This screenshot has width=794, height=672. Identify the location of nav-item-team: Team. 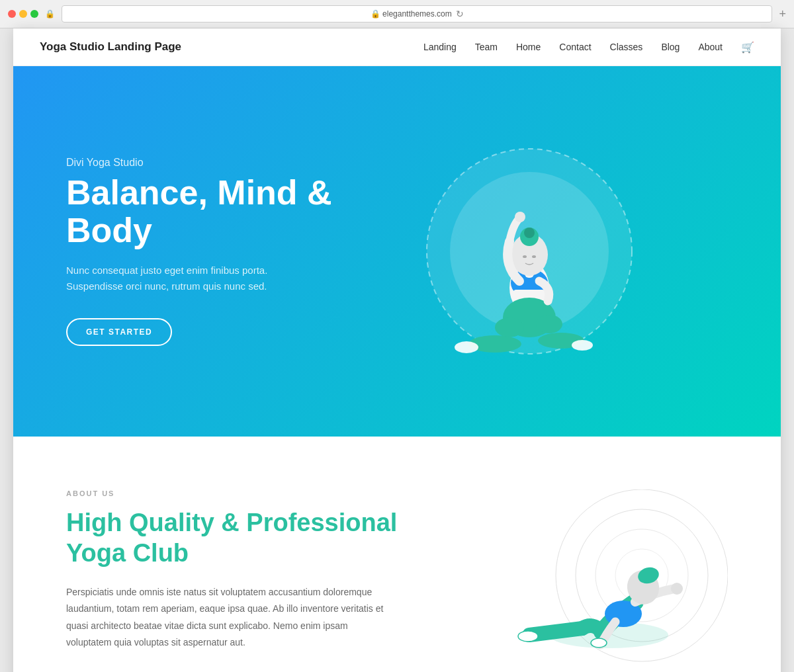
(486, 47).